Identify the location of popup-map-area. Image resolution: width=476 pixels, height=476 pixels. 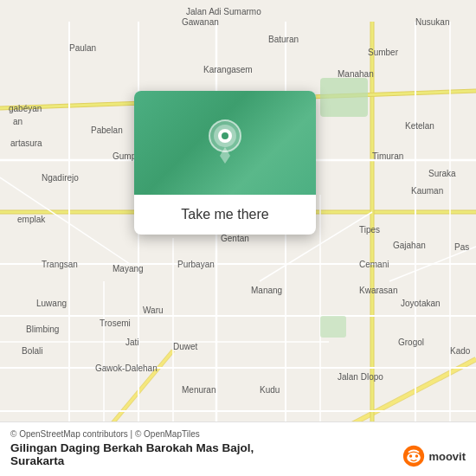
(225, 143).